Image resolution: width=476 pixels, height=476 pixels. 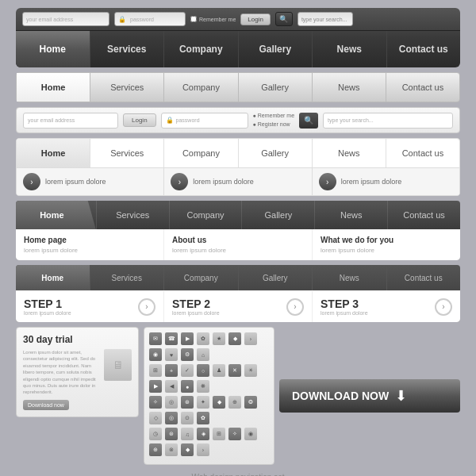 What do you see at coordinates (350, 278) in the screenshot?
I see `nav6-news: News` at bounding box center [350, 278].